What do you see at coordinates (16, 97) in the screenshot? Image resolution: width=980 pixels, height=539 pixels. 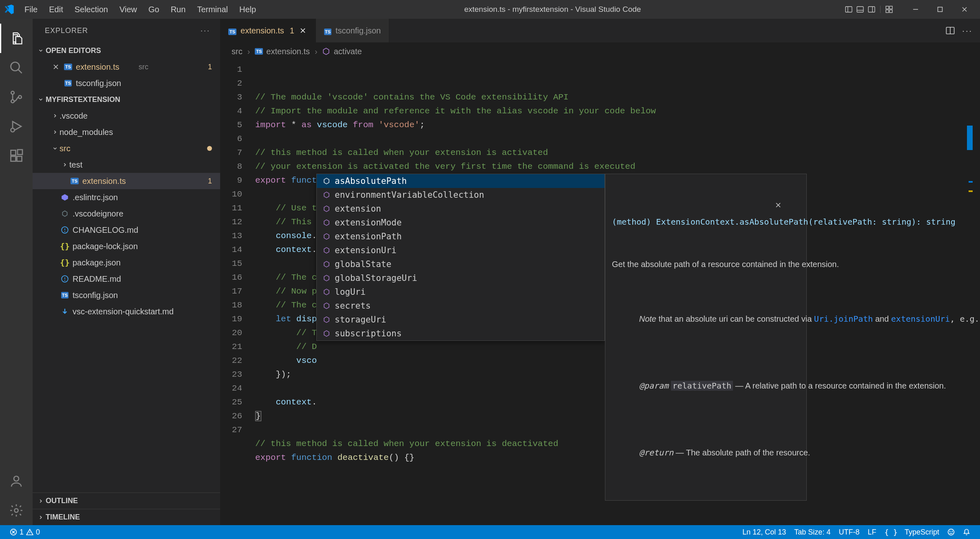 I see `source-control-activity` at bounding box center [16, 97].